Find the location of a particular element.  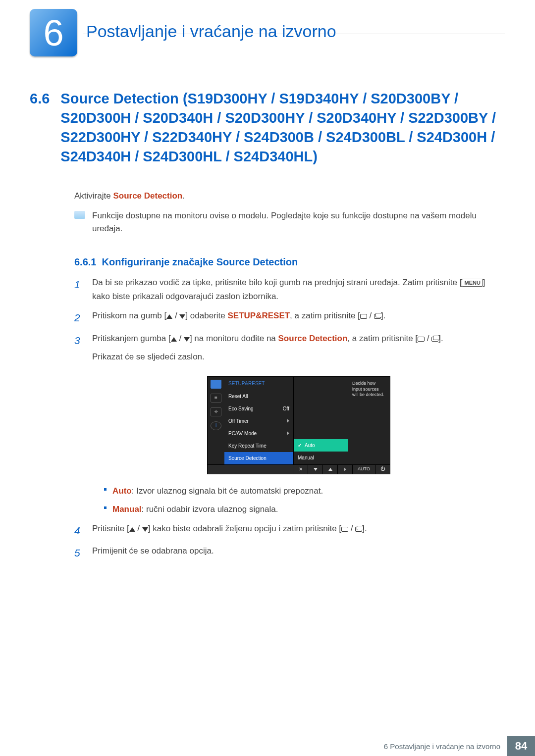

osd-right-icon is located at coordinates (345, 469).